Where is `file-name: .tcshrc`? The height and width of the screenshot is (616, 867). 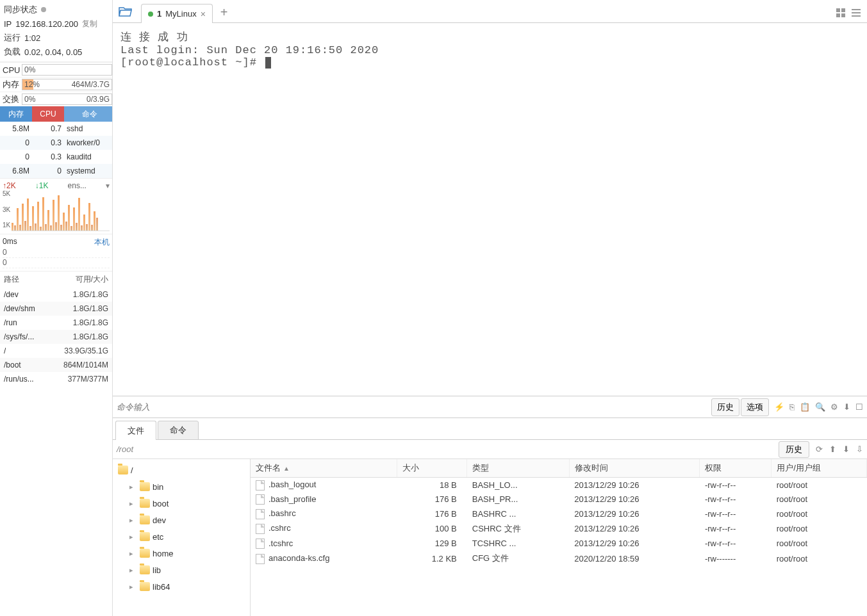
file-name: .tcshrc is located at coordinates (324, 544).